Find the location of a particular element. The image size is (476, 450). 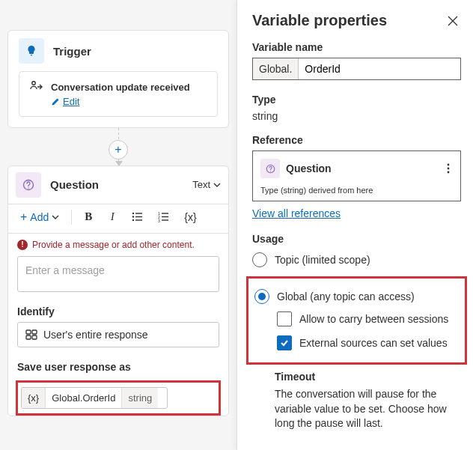

identify-selector: User's entire response is located at coordinates (118, 335).